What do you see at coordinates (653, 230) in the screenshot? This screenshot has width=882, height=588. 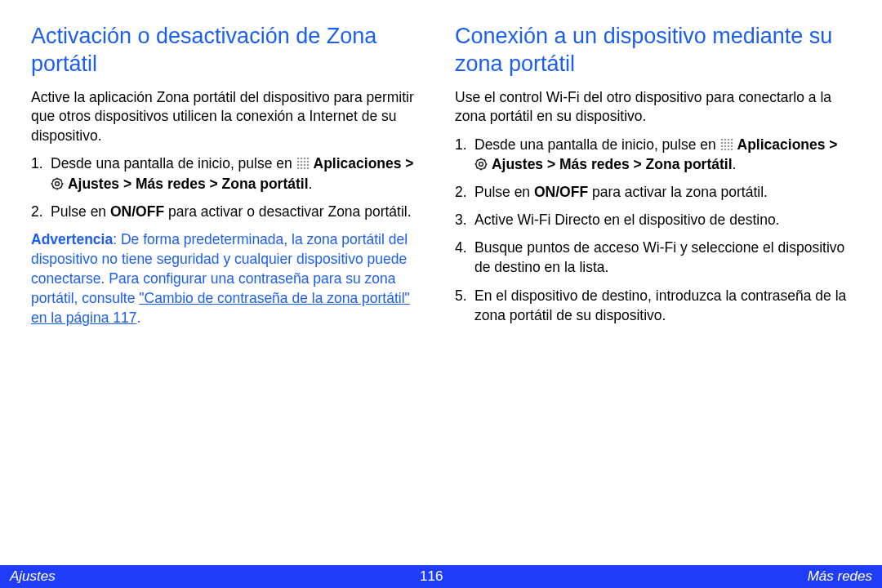 I see `right-steps: Desde una pantalla de inicio, pulse en A…` at bounding box center [653, 230].